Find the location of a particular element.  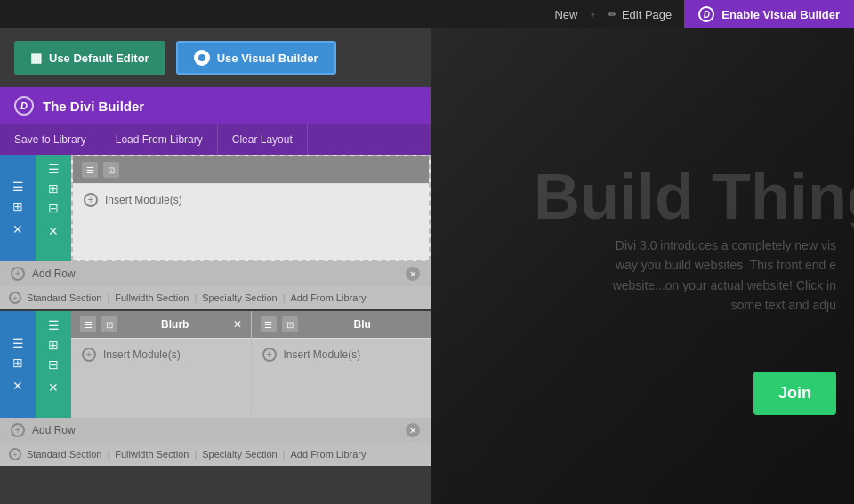

module-row-header-1: ☰ ⊡ is located at coordinates (251, 170).